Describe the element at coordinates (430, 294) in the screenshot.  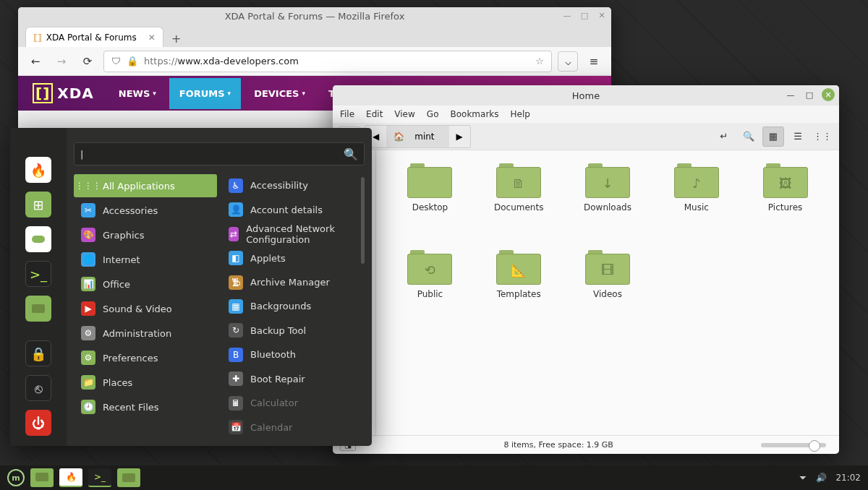
I see `folder-label: Public` at that location.